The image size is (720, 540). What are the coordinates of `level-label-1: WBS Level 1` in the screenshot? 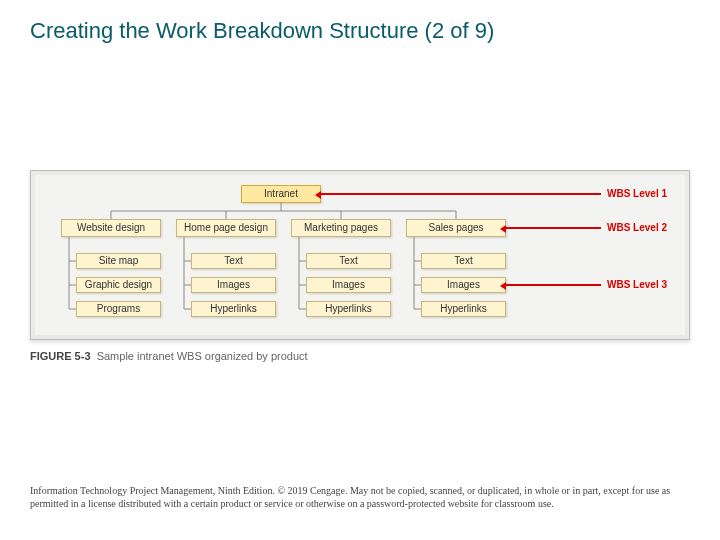 It's located at (637, 194).